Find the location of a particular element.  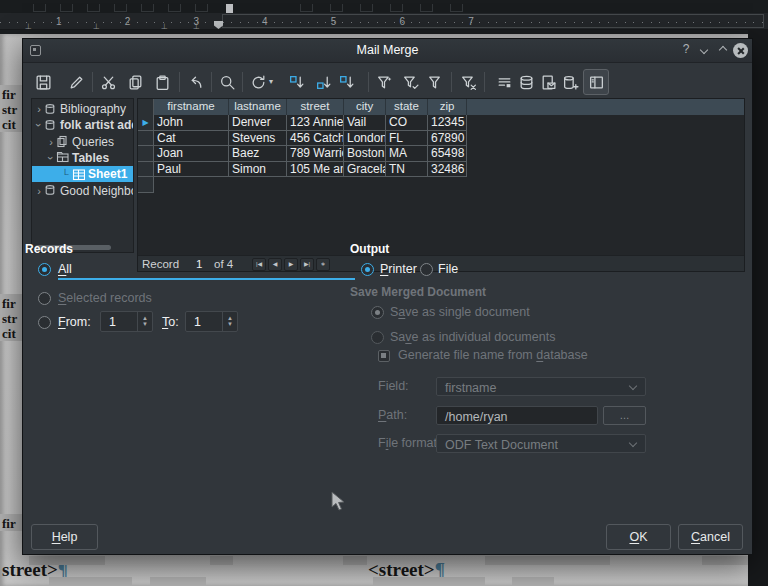

table-cell: Cat is located at coordinates (192, 139).